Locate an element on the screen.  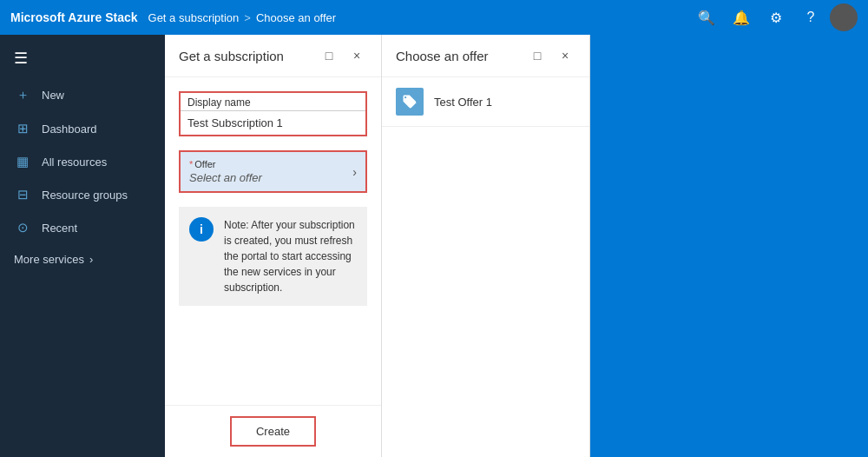
offer-selector: *Offer Select an offer › is located at coordinates (273, 172).